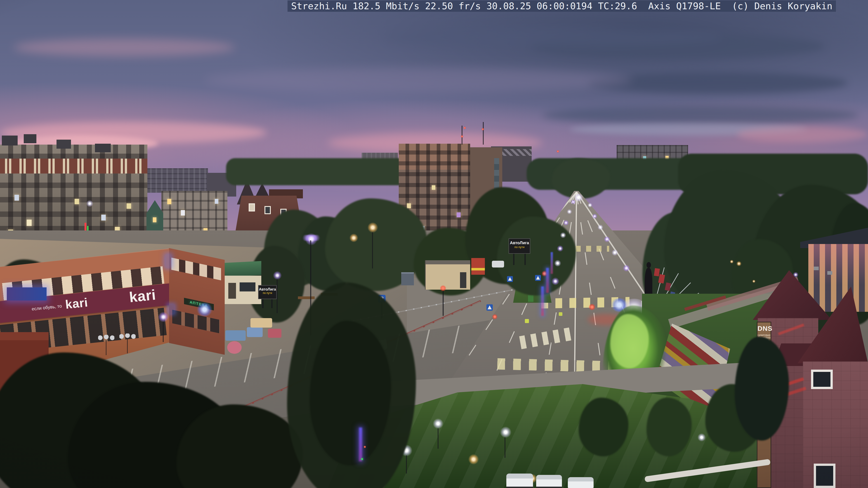 The height and width of the screenshot is (488, 868). What do you see at coordinates (361, 445) in the screenshot?
I see `festive-led-streetpole` at bounding box center [361, 445].